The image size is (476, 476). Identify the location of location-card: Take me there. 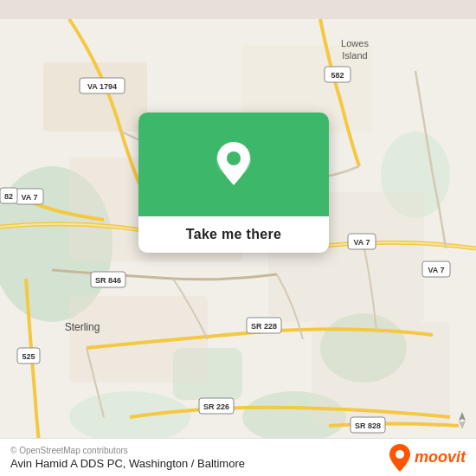
(234, 183).